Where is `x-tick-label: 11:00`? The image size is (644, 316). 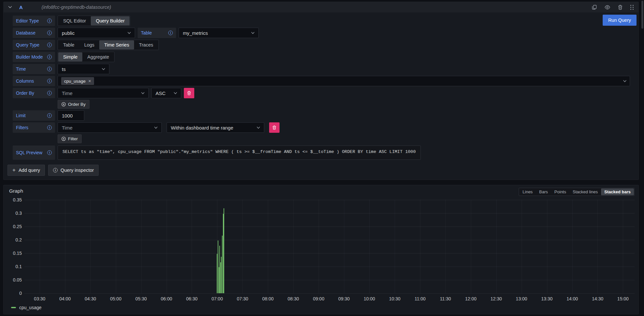 x-tick-label: 11:00 is located at coordinates (420, 299).